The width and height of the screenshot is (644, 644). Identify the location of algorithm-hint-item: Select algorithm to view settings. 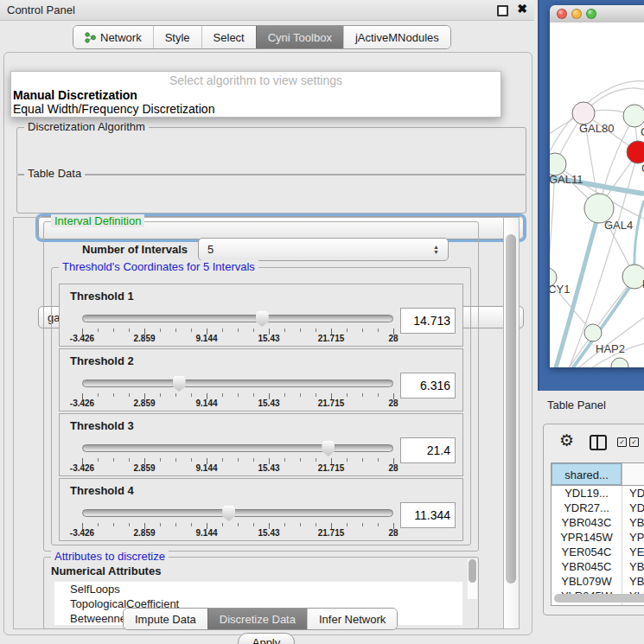
(256, 80).